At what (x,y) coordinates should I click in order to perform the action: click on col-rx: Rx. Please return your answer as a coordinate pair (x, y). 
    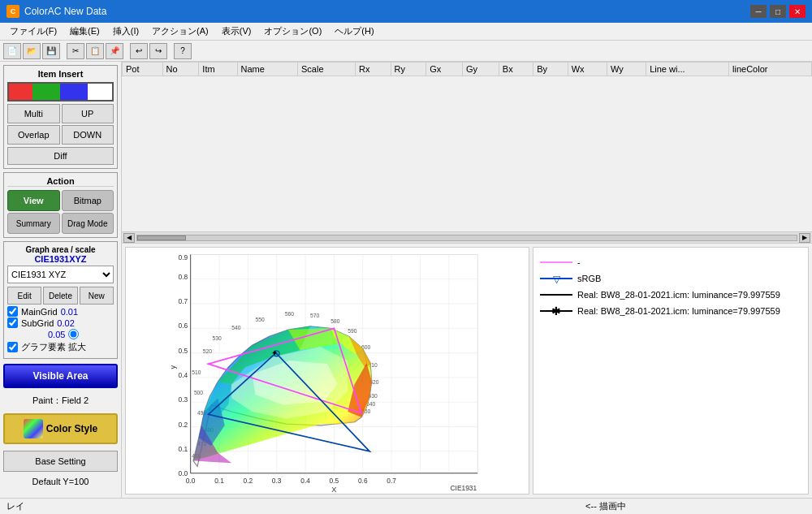
    Looking at the image, I should click on (373, 70).